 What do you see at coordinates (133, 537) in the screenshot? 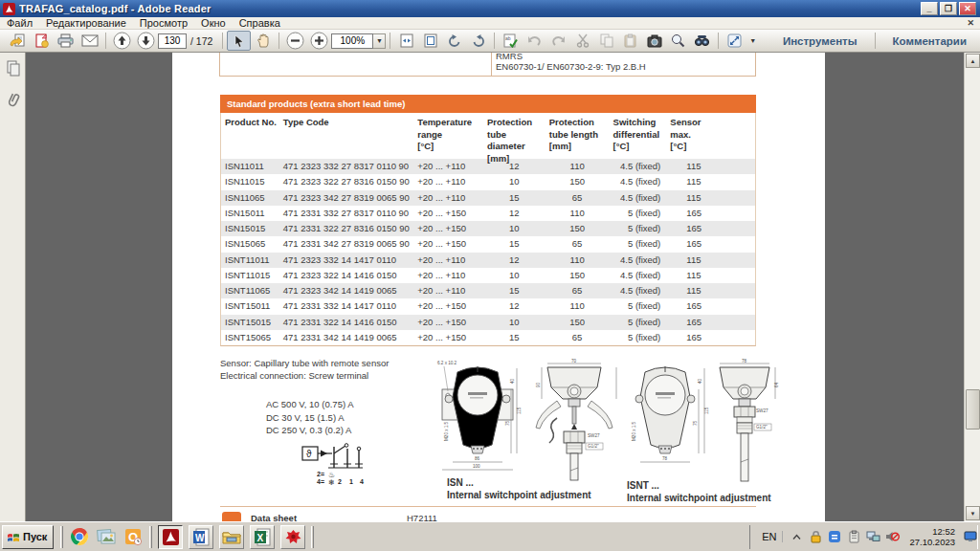
I see `outlook-icon: O` at bounding box center [133, 537].